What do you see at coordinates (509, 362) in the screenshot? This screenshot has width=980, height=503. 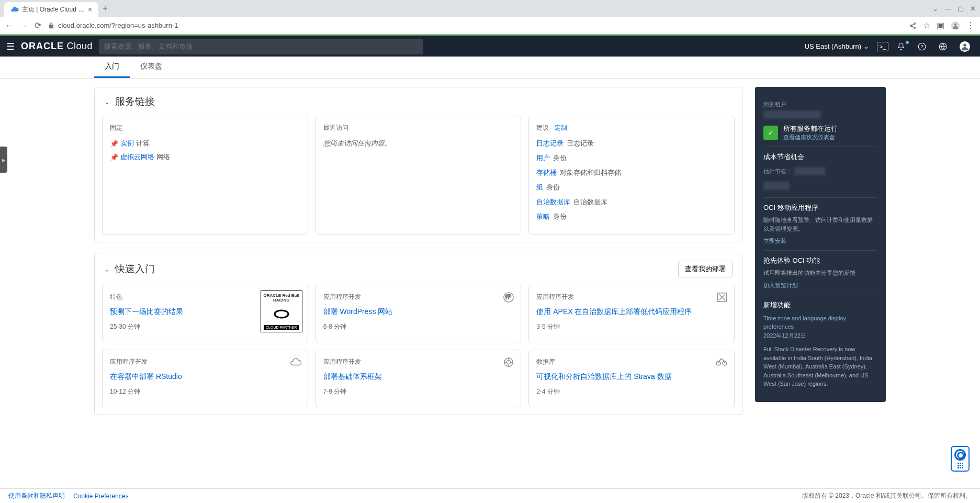 I see `terraform-icon` at bounding box center [509, 362].